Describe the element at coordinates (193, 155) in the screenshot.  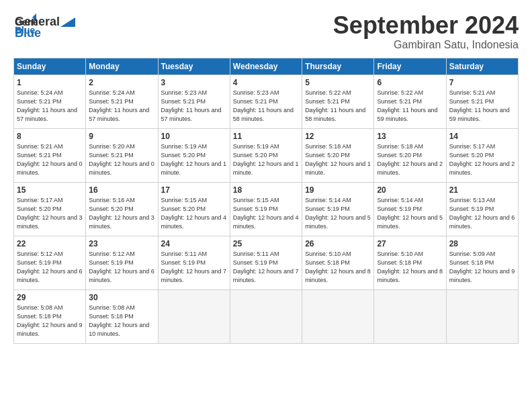
I see `table-row: 10Sunrise: 5:19 AM Sunset: 5:20 PM Dayli…` at that location.